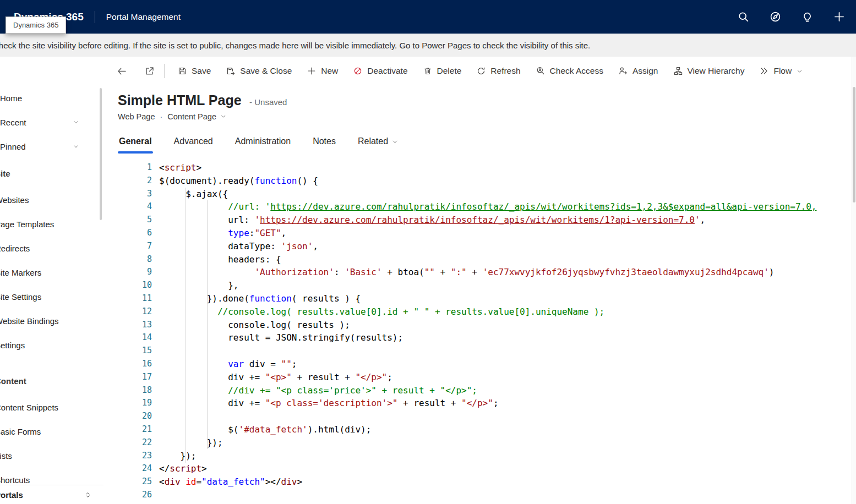 The height and width of the screenshot is (504, 856). I want to click on area-label: Portals, so click(12, 495).